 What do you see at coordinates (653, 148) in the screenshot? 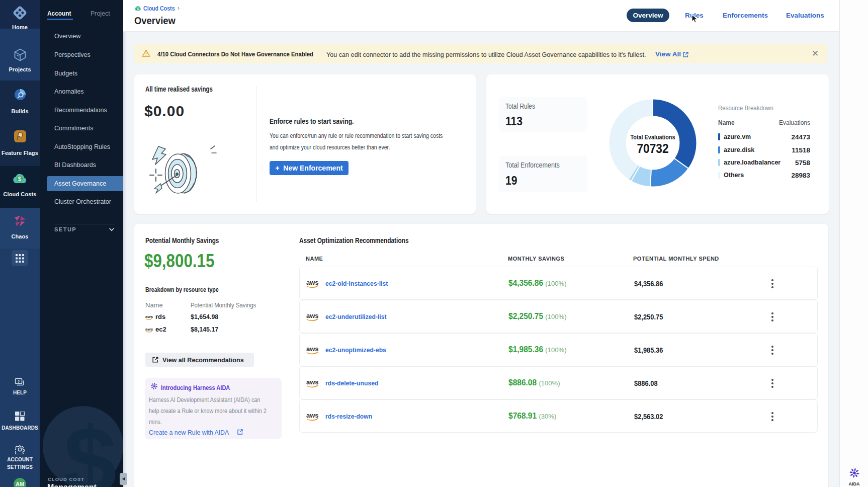
I see `svg-text: 70732` at bounding box center [653, 148].